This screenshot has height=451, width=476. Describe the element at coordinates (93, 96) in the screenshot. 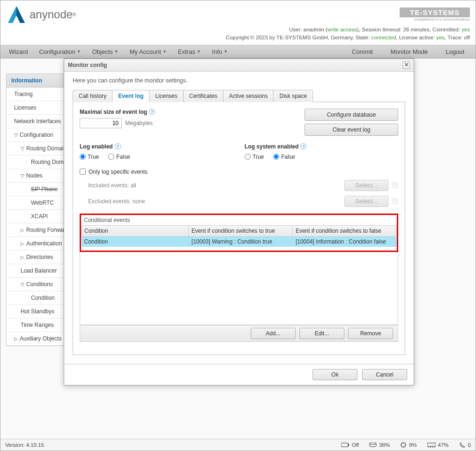

I see `tab-call-history: Call history` at that location.